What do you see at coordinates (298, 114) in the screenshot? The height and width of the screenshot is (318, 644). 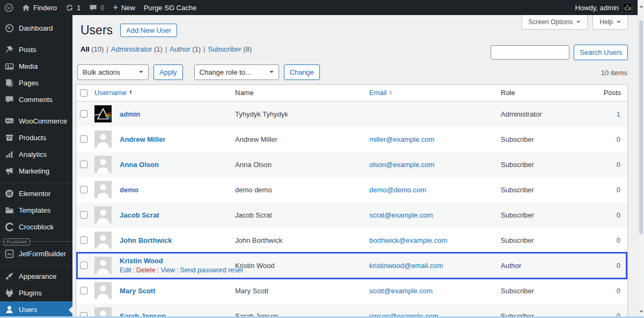 I see `user-display-name: Tyhydyk Tyhydyk` at bounding box center [298, 114].